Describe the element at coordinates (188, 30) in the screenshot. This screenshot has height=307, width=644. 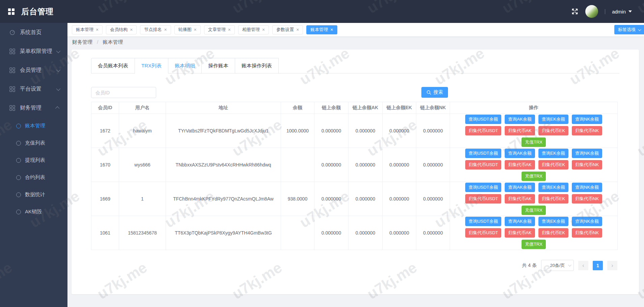
I see `tag-tab: 轮播图×` at that location.